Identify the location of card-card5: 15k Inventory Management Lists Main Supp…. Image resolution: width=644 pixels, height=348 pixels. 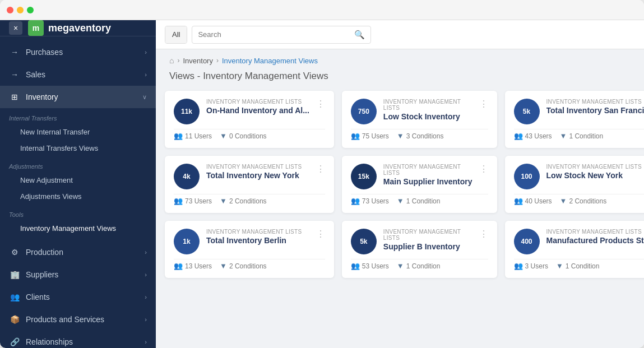
(419, 184).